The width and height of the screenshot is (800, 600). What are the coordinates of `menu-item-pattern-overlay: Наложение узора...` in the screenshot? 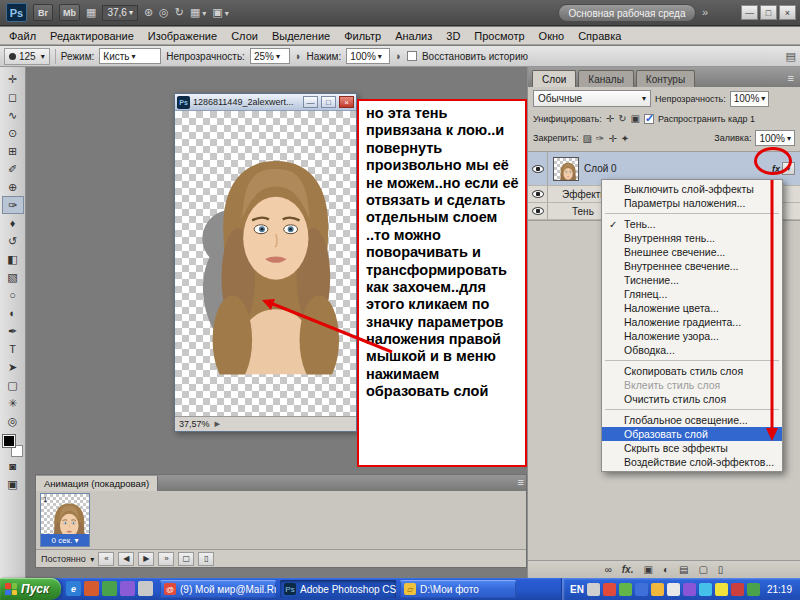 It's located at (692, 336).